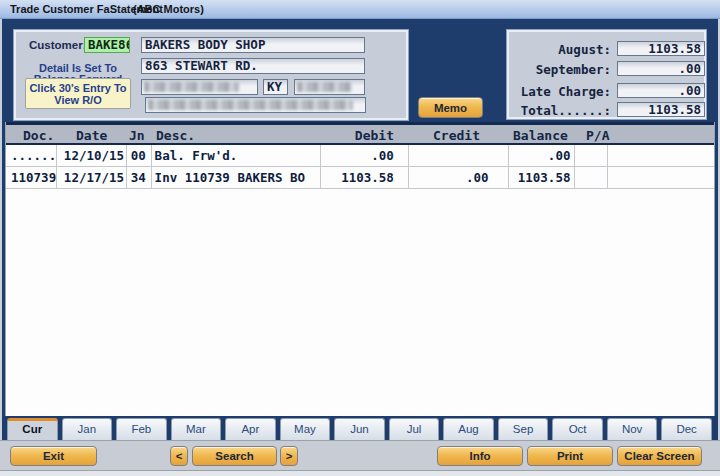  I want to click on table-header-row: Doc. Date Jn Desc. Debit Credit Balance …, so click(360, 134).